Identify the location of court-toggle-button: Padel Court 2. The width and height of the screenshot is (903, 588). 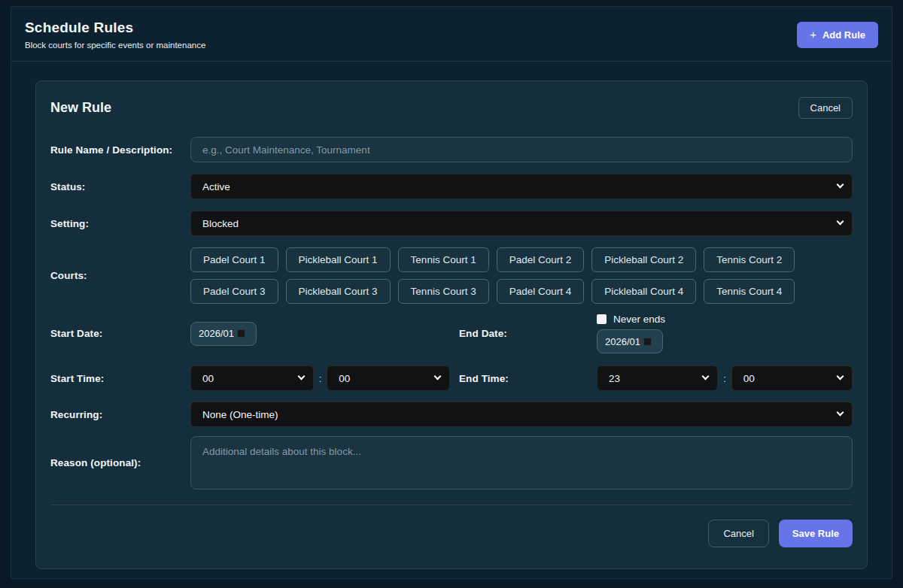
(540, 260).